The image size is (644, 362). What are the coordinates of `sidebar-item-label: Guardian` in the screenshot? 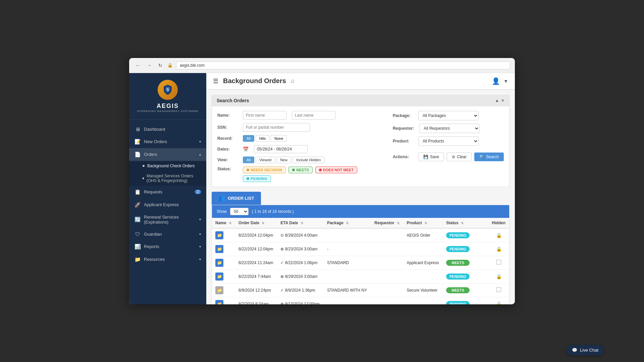 It's located at (153, 234).